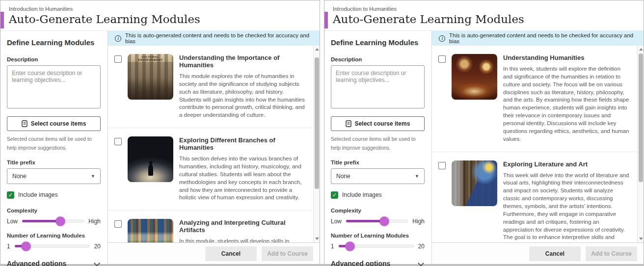 This screenshot has width=644, height=266. I want to click on define-modules-sidebar: Define Learning Modules Description Sele…, so click(54, 147).